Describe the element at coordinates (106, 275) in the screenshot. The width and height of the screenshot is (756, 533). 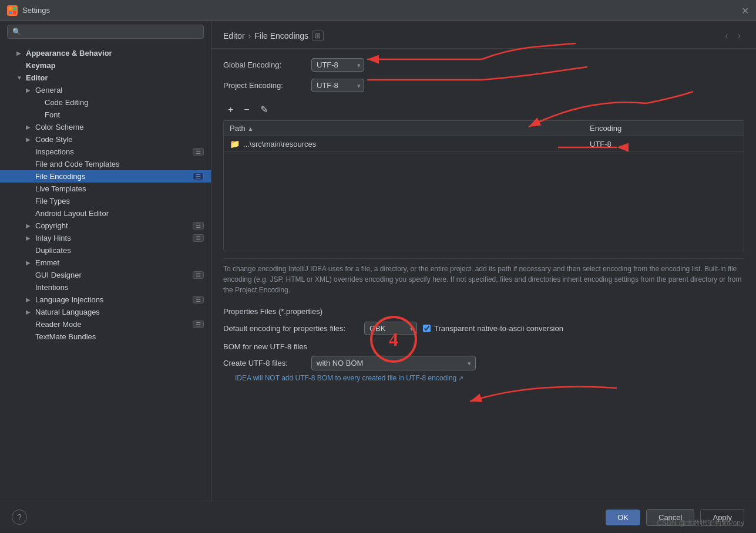
I see `sidebar-item-gui-designer: GUI Designer ☰` at that location.